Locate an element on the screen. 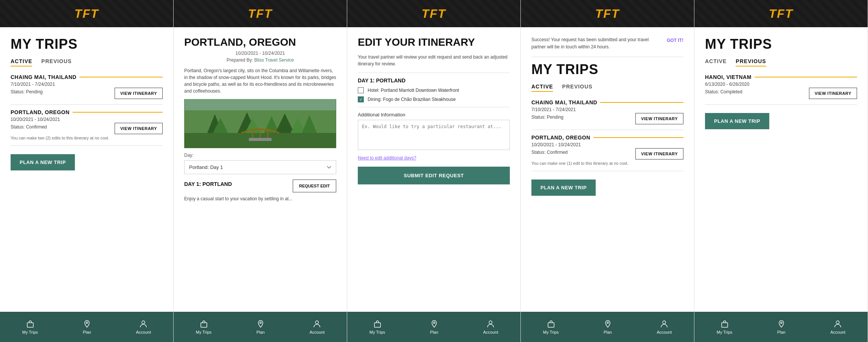  nav-my-trips-4: My Trips is located at coordinates (551, 327).